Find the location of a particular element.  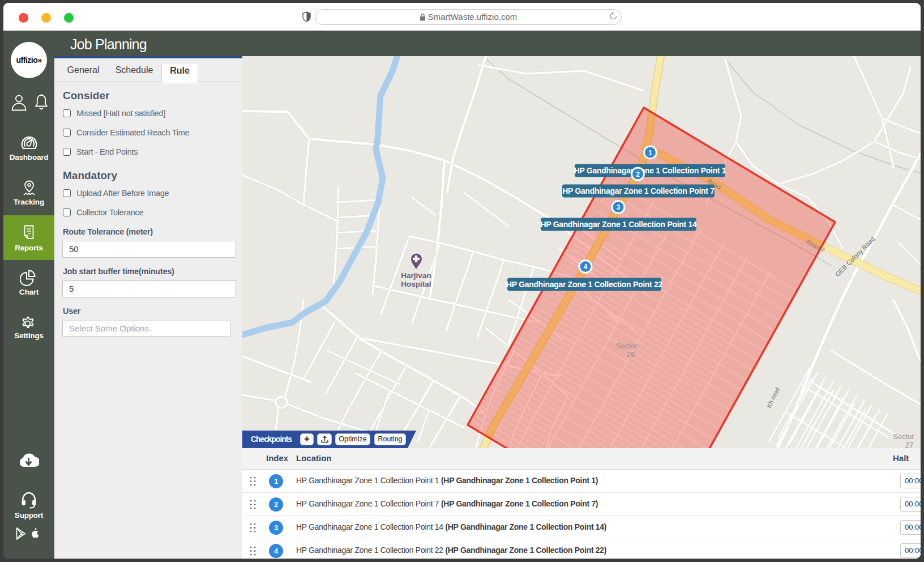

svg-text:HP Gandhinagar Zone 1 Collecti: HP Gandhinagar Zone 1 Collection Point 7 is located at coordinates (639, 191).